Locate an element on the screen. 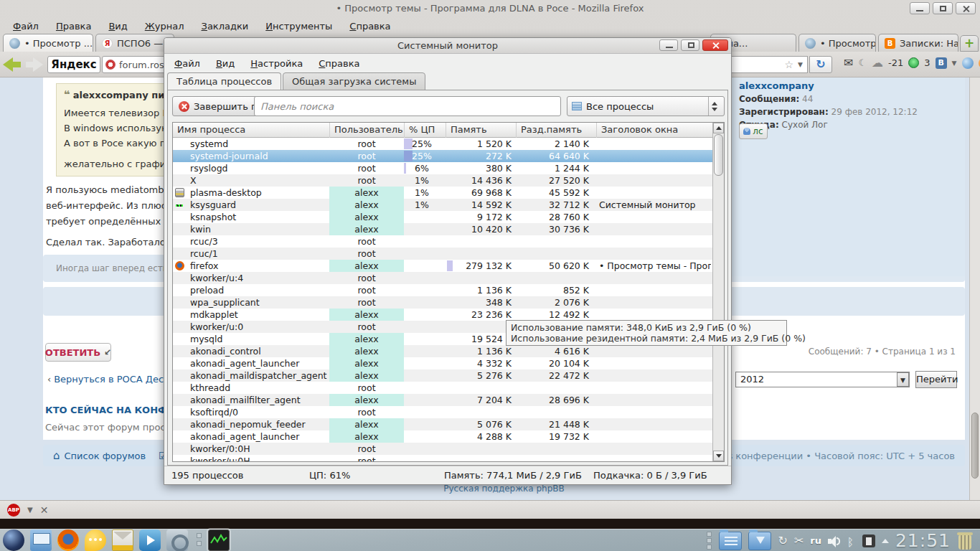 The image size is (980, 551). page-scrollbar is located at coordinates (974, 288).